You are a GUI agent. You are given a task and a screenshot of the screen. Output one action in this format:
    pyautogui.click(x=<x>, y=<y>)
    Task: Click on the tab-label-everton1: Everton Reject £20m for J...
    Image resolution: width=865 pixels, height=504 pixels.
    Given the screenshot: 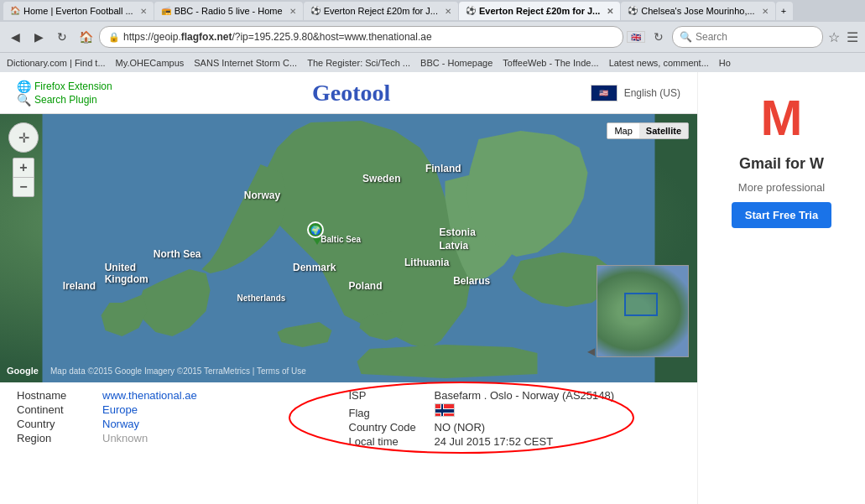 What is the action you would take?
    pyautogui.click(x=381, y=11)
    